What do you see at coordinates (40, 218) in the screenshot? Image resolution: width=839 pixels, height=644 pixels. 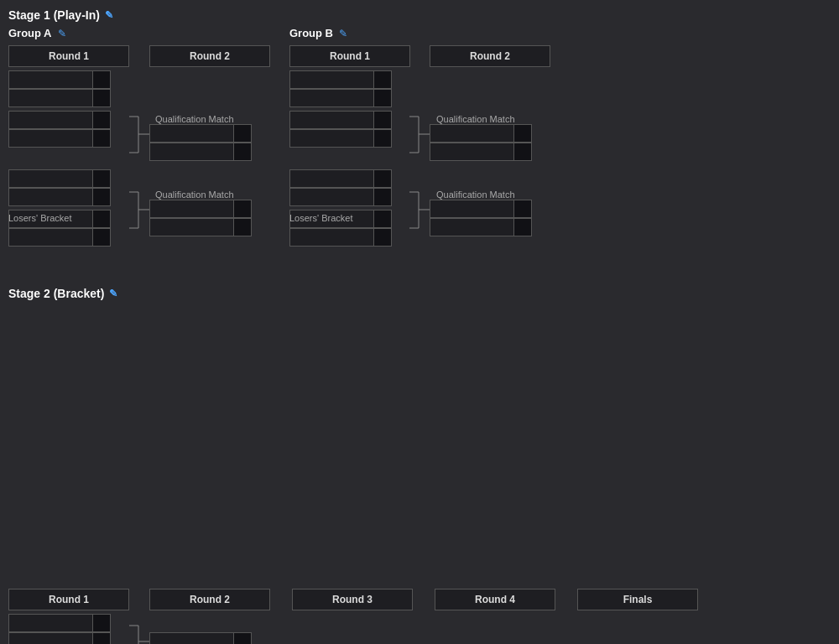 I see `group-a-losers-label: Losers' Bracket` at bounding box center [40, 218].